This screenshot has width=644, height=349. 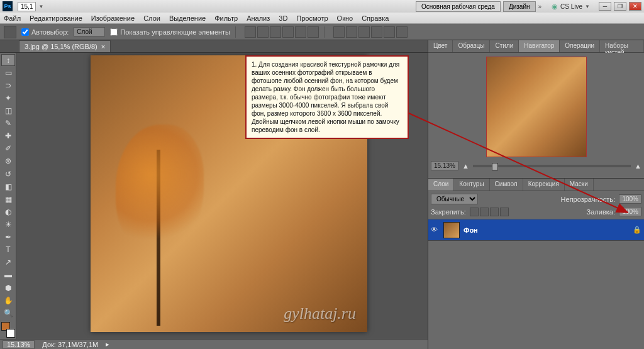 What do you see at coordinates (61, 47) in the screenshot?
I see `document-tab-label: 3.jpg @ 15,1% (RGB/8)` at bounding box center [61, 47].